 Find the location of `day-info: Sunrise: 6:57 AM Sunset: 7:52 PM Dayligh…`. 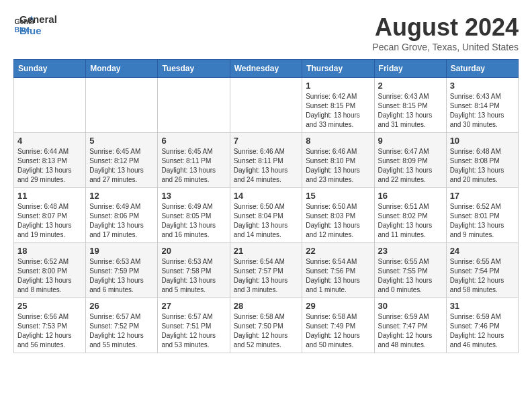

day-info: Sunrise: 6:57 AM Sunset: 7:52 PM Dayligh… is located at coordinates (122, 331).